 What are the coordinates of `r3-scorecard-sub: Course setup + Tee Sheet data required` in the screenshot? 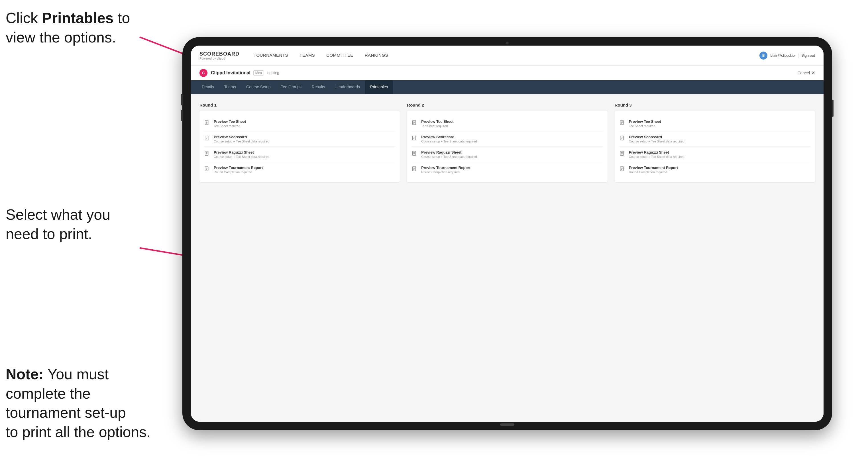 It's located at (720, 142).